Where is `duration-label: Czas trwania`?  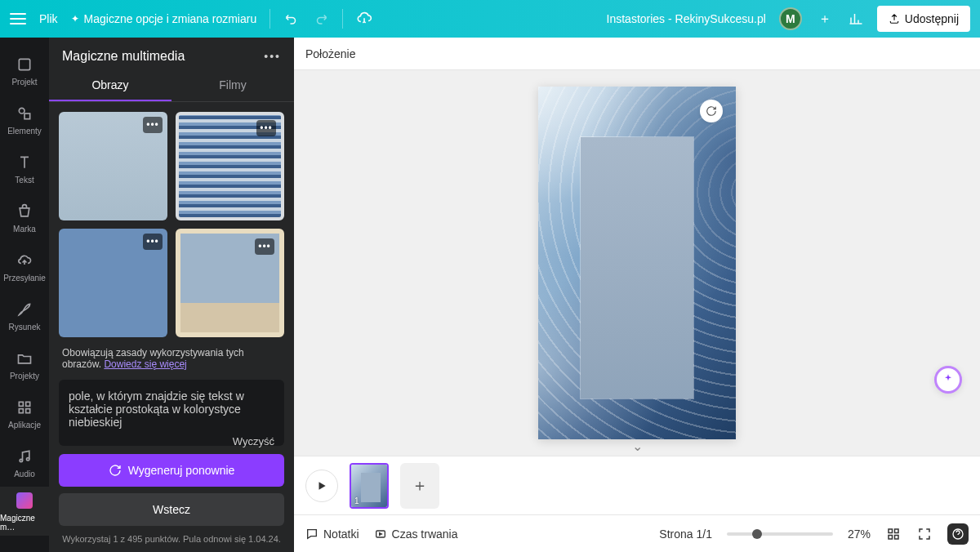 duration-label: Czas trwania is located at coordinates (425, 534).